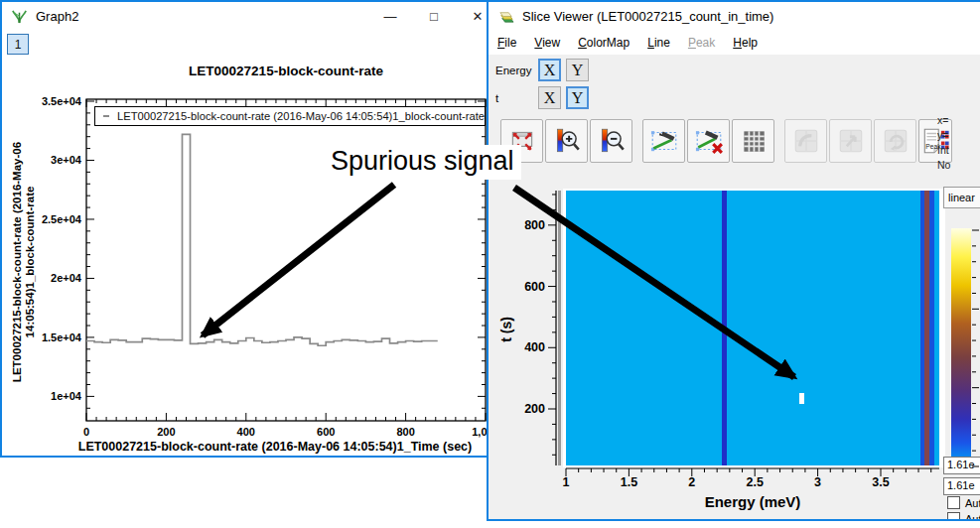 The image size is (980, 528). I want to click on rebin-refresh-icon, so click(896, 141).